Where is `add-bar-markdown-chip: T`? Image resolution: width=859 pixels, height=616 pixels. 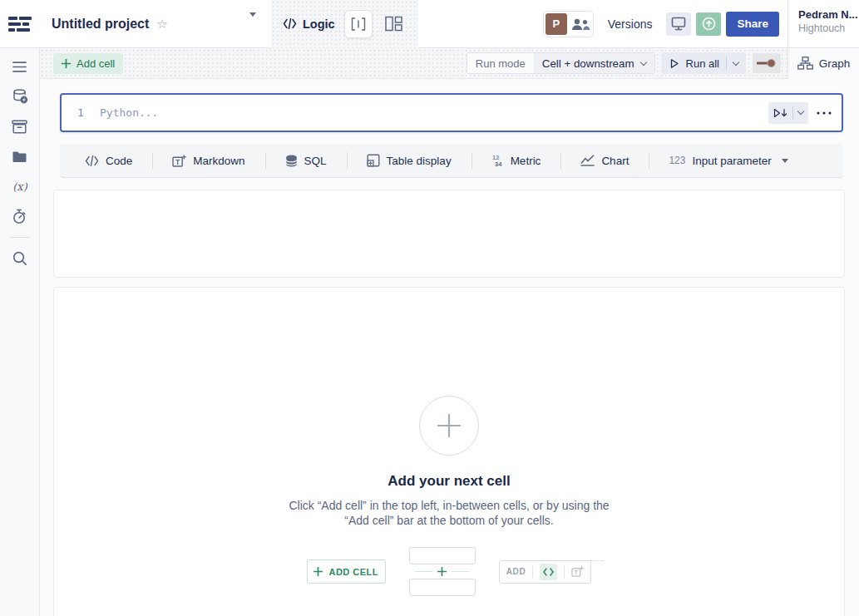 add-bar-markdown-chip: T is located at coordinates (577, 572).